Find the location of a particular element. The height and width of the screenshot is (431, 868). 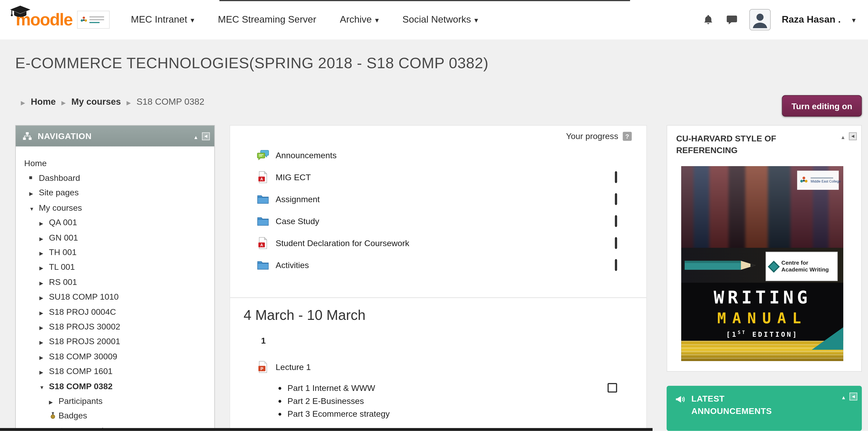

menu-item: Social Networks is located at coordinates (440, 20).